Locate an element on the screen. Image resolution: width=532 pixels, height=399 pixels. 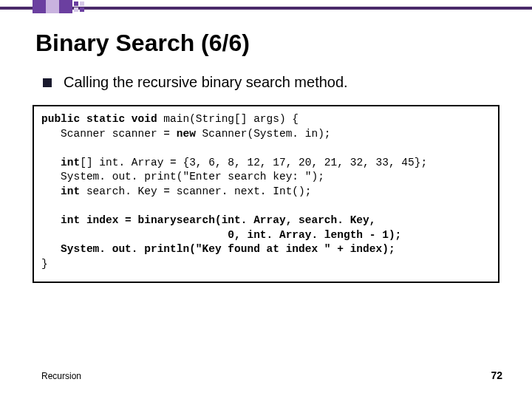
code-text: Scanner scanner = is located at coordinates (109, 134).